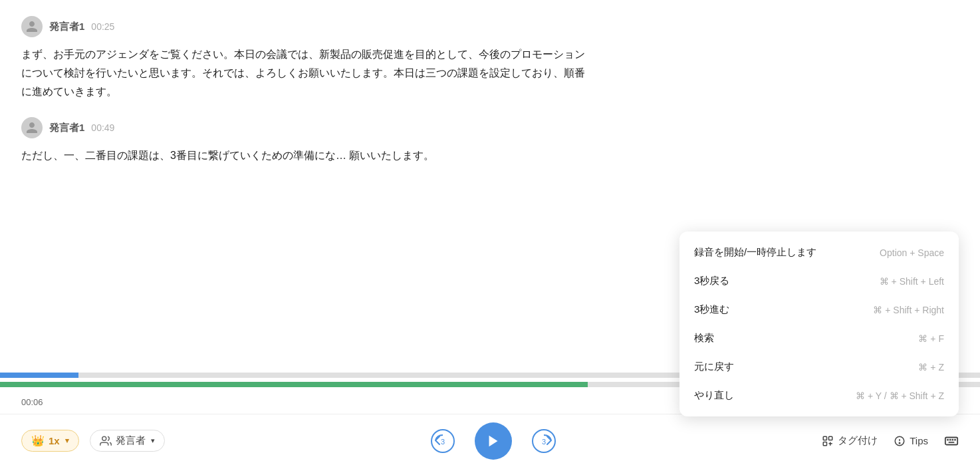 This screenshot has height=467, width=980. Describe the element at coordinates (490, 440) in the screenshot. I see `bottom-controls: 👑 1x ▾ 発言者 ▾ 3` at that location.